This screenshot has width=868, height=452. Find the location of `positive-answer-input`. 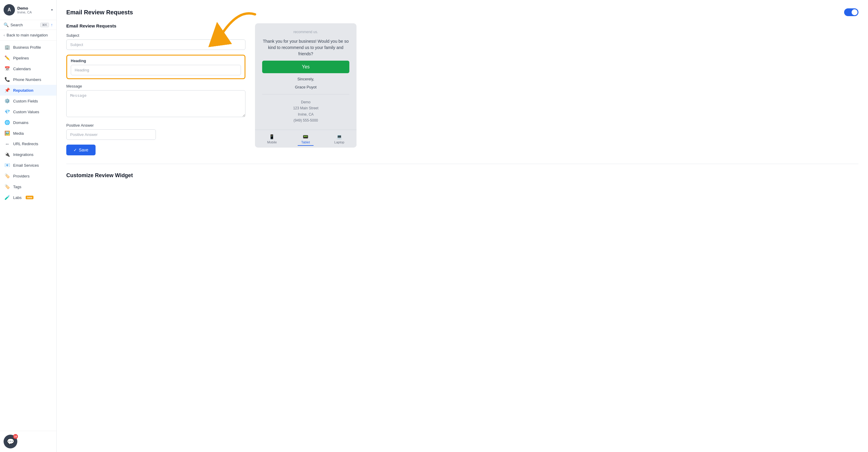

positive-answer-input is located at coordinates (111, 135).